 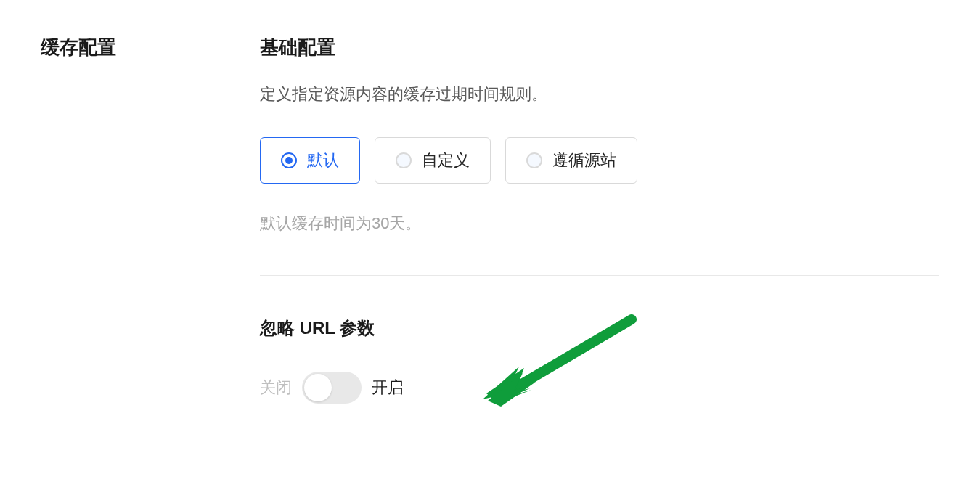 What do you see at coordinates (310, 160) in the screenshot?
I see `radio-option-default: 默认` at bounding box center [310, 160].